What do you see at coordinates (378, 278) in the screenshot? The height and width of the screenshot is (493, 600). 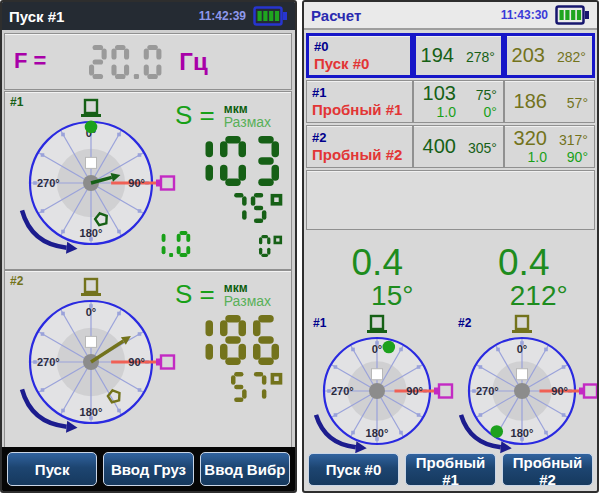 I see `result-plane1: 0.4 15°` at bounding box center [378, 278].